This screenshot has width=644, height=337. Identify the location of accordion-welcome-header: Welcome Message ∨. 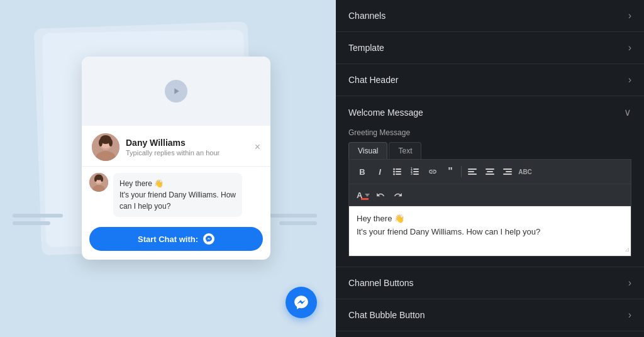
(490, 112).